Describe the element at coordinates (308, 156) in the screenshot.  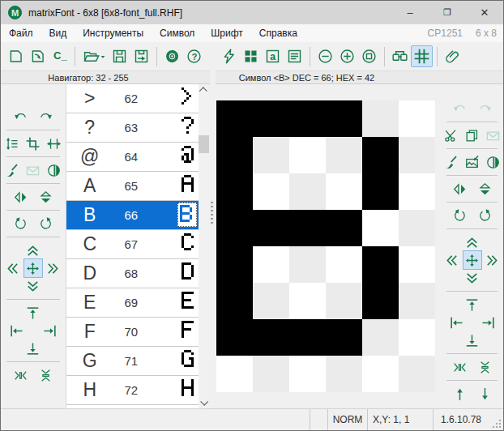
I see `pixel-r2-c3` at that location.